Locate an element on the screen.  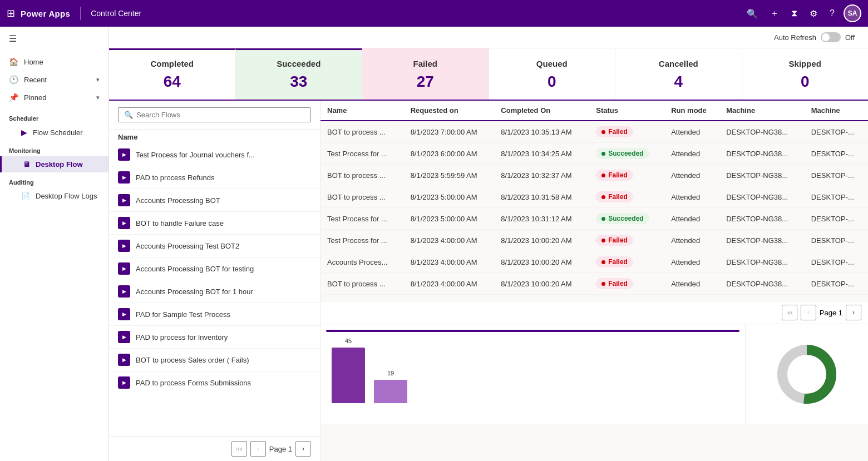
col-machine2: Machine is located at coordinates (836, 111).